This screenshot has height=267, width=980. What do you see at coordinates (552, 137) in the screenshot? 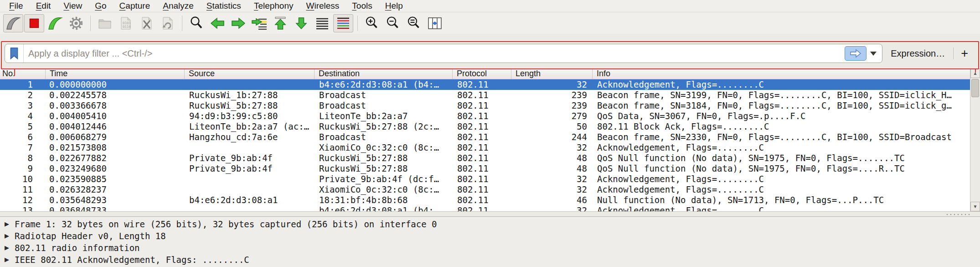
I see `cell-length: 244` at bounding box center [552, 137].